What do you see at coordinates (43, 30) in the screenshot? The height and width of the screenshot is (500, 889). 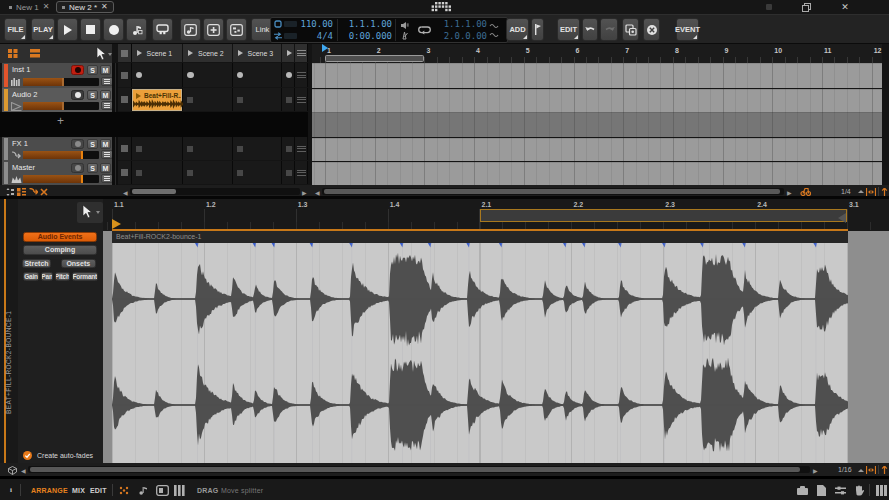 I see `play-menu-button: PLAY` at bounding box center [43, 30].